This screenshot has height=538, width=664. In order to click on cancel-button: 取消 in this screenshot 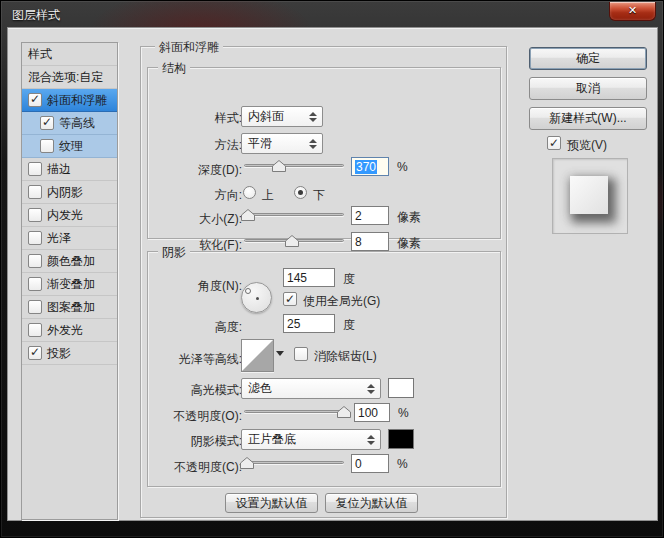, I will do `click(588, 88)`.